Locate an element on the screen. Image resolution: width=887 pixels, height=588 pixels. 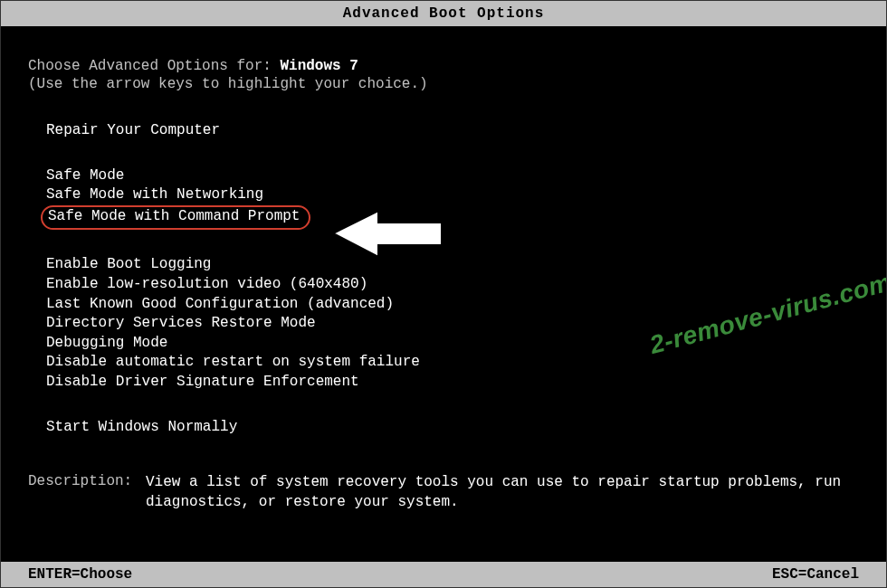
option-repair-computer: Repair Your Computer is located at coordinates (453, 131).